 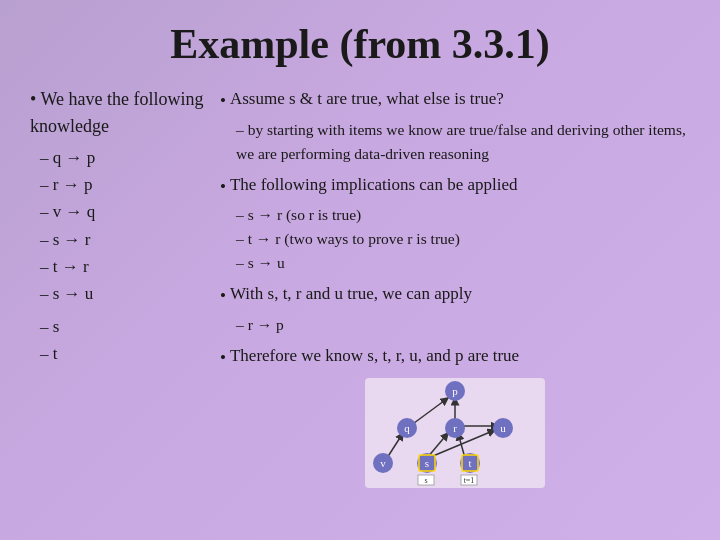 I want to click on graph-container: p q r u v s, so click(x=455, y=433).